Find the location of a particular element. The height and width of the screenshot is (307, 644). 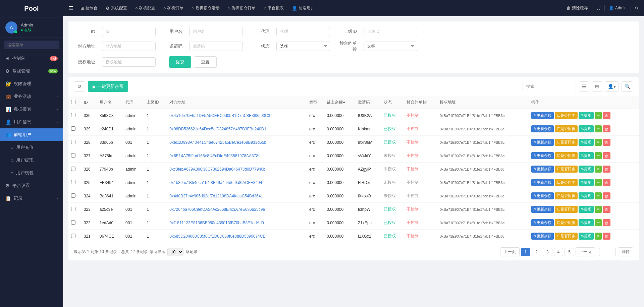

topbar-miner: ○ 矿机配置 is located at coordinates (145, 8).